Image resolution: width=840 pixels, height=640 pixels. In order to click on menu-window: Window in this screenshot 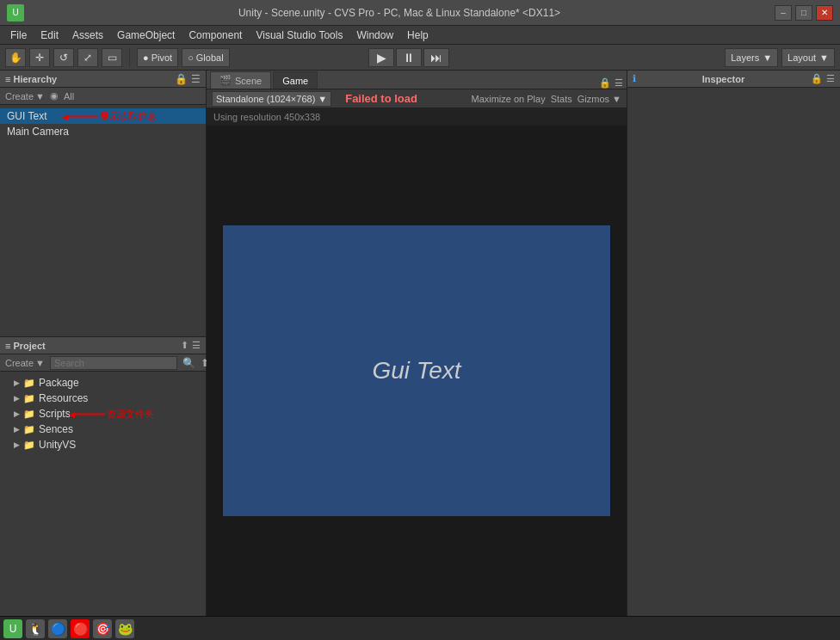, I will do `click(375, 35)`.